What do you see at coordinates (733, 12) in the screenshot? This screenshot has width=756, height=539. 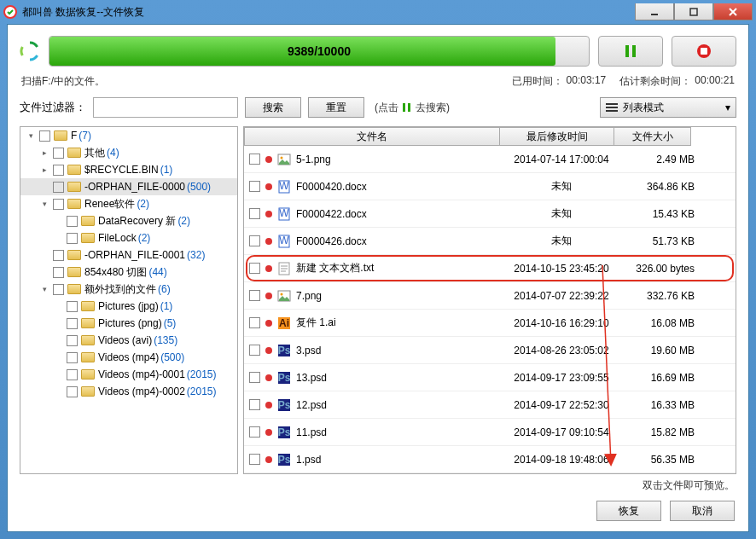 I see `close-button` at bounding box center [733, 12].